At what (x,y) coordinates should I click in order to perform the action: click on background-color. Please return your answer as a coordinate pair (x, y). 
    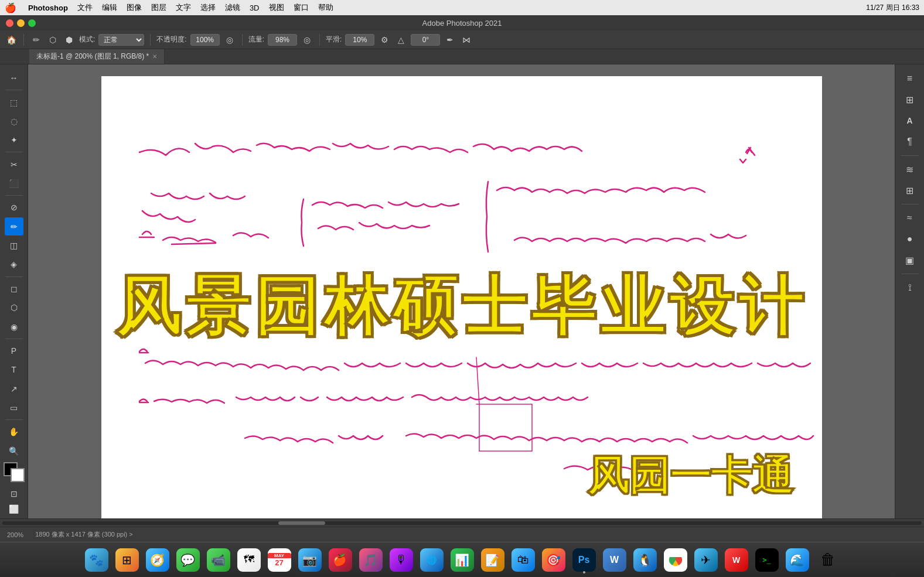
    Looking at the image, I should click on (18, 475).